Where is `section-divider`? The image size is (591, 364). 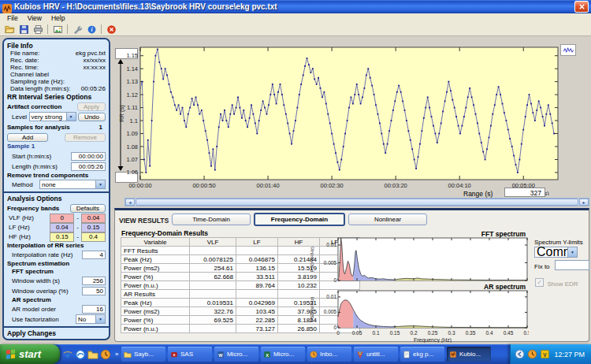 section-divider is located at coordinates (57, 327).